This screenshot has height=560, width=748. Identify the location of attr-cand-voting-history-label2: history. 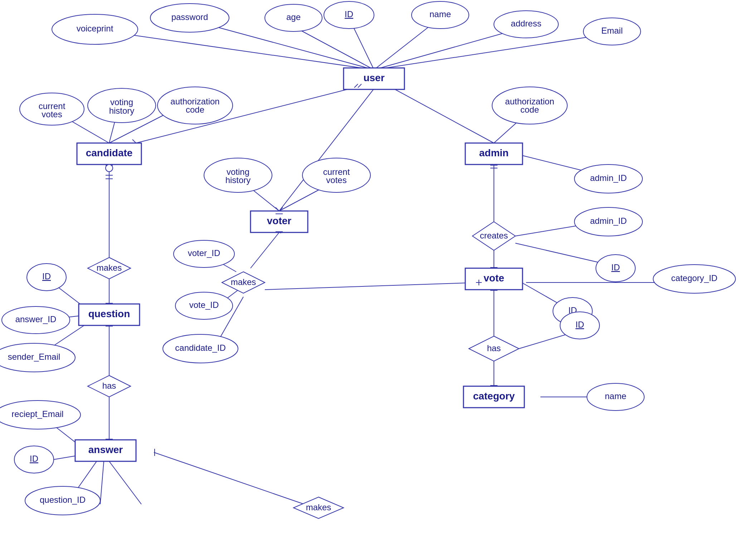
(122, 111).